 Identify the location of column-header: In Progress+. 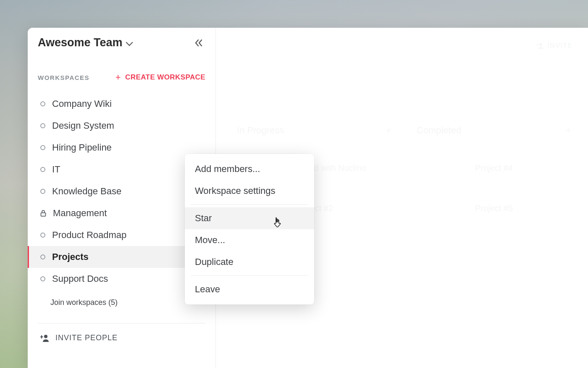
(314, 130).